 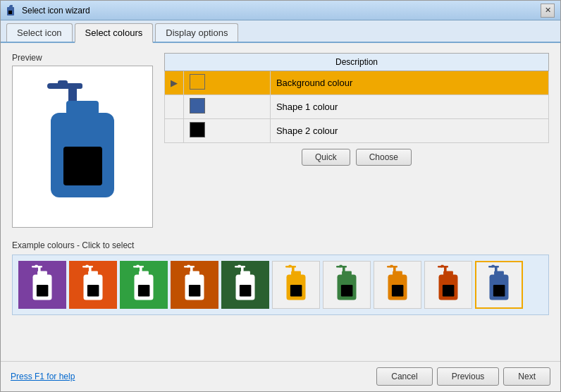 I want to click on help-link: Press F1 for help, so click(x=42, y=376).